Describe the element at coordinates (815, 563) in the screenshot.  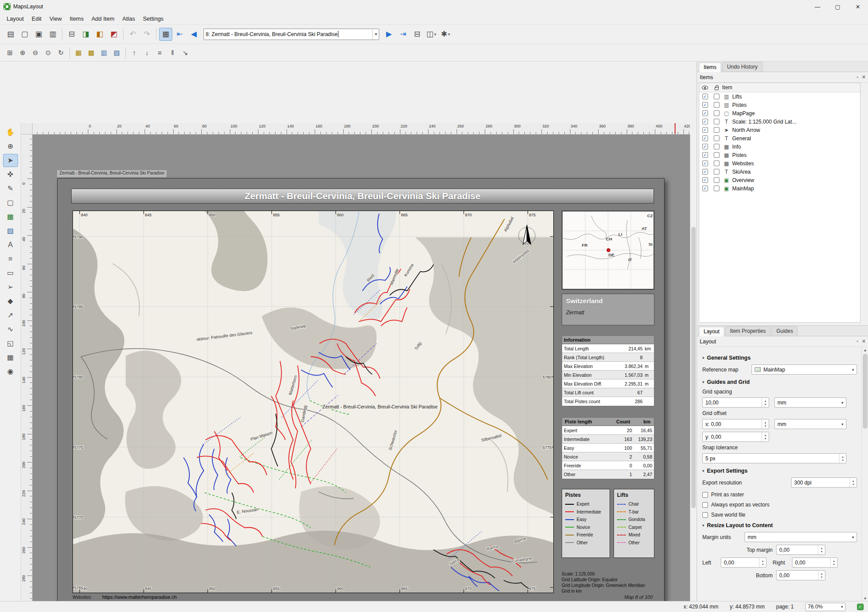
I see `right-margin-input: 0,00 ▴▾` at that location.